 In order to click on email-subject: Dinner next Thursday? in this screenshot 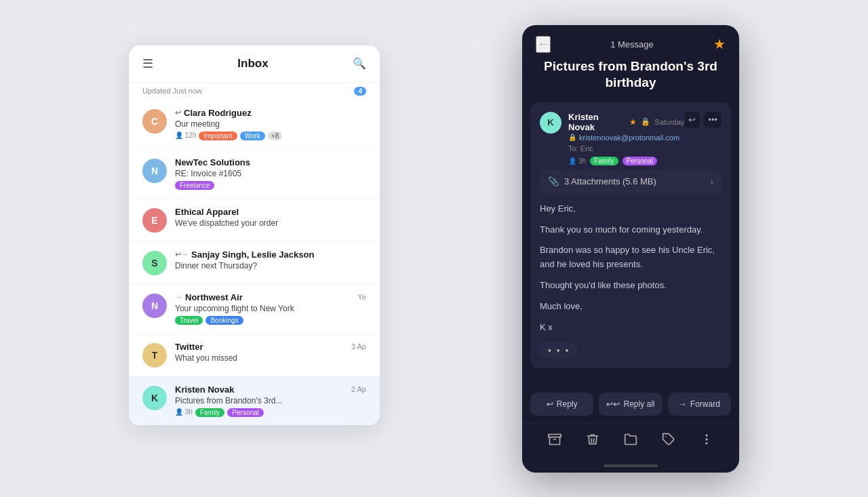, I will do `click(271, 266)`.